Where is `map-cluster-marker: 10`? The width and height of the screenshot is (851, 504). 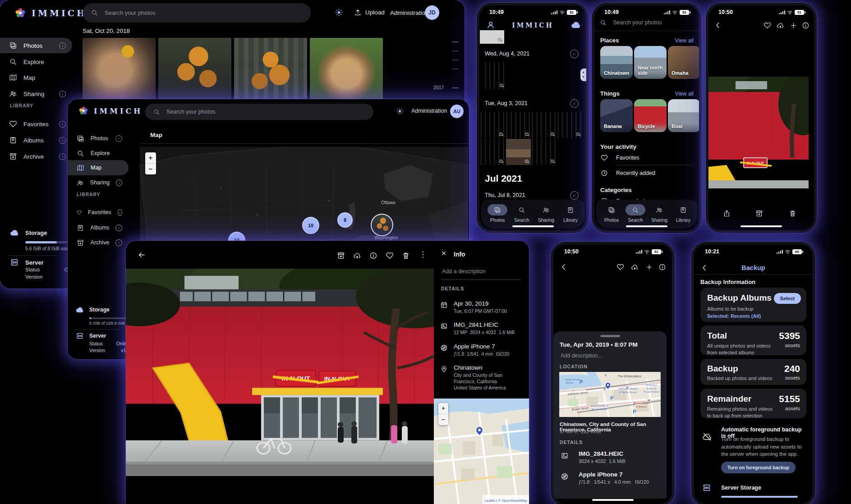
map-cluster-marker: 10 is located at coordinates (311, 225).